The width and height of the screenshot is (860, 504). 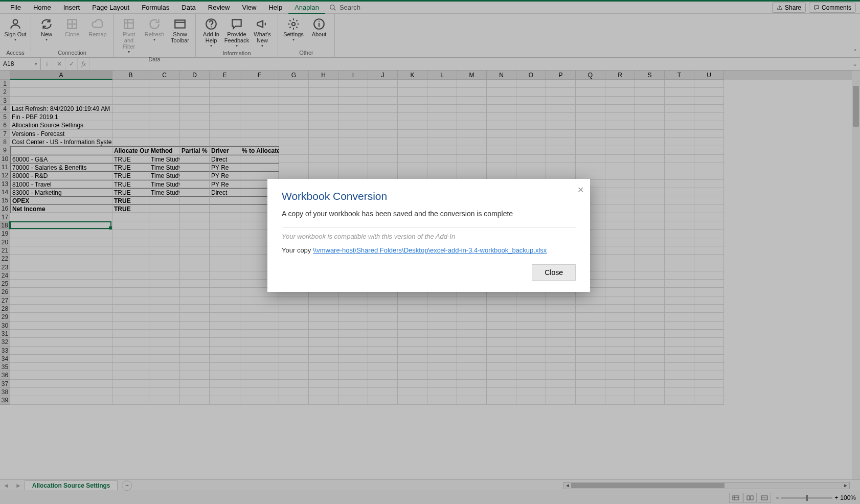 What do you see at coordinates (680, 334) in the screenshot?
I see `cell-T31` at bounding box center [680, 334].